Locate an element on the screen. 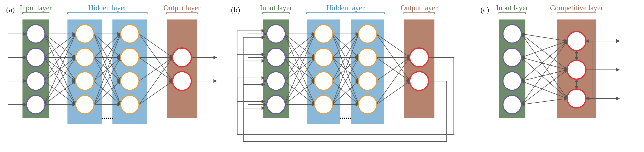  panel-c-comp-heading: Competitive layer is located at coordinates (576, 9).